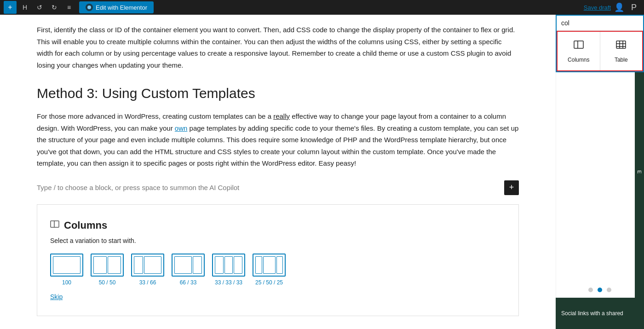 Image resolution: width=644 pixels, height=329 pixels. What do you see at coordinates (67, 283) in the screenshot?
I see `variation-100-label: 100` at bounding box center [67, 283].